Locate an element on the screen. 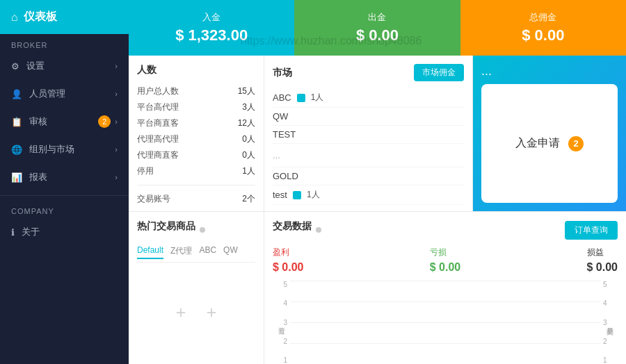 The height and width of the screenshot is (364, 626). market-item-name: TEST is located at coordinates (284, 135).